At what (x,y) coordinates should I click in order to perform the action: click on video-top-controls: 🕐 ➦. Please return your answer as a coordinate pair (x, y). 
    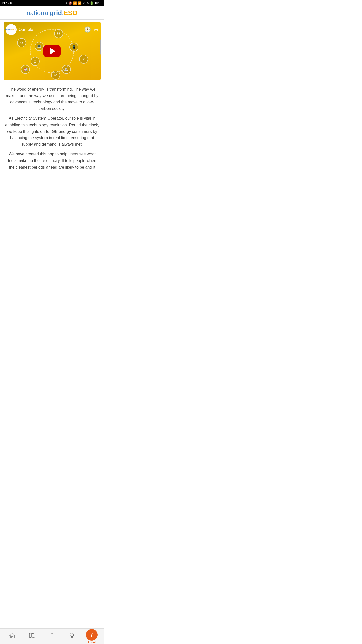
    Looking at the image, I should click on (92, 30).